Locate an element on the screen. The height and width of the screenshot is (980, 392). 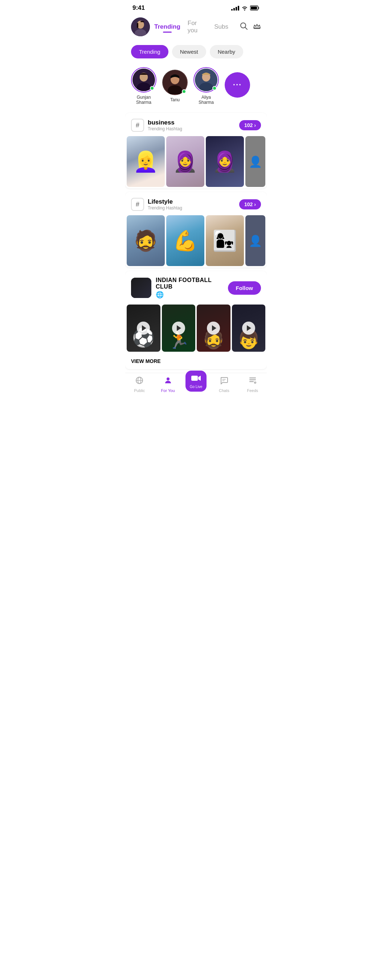
follow-button: Follow is located at coordinates (245, 288).